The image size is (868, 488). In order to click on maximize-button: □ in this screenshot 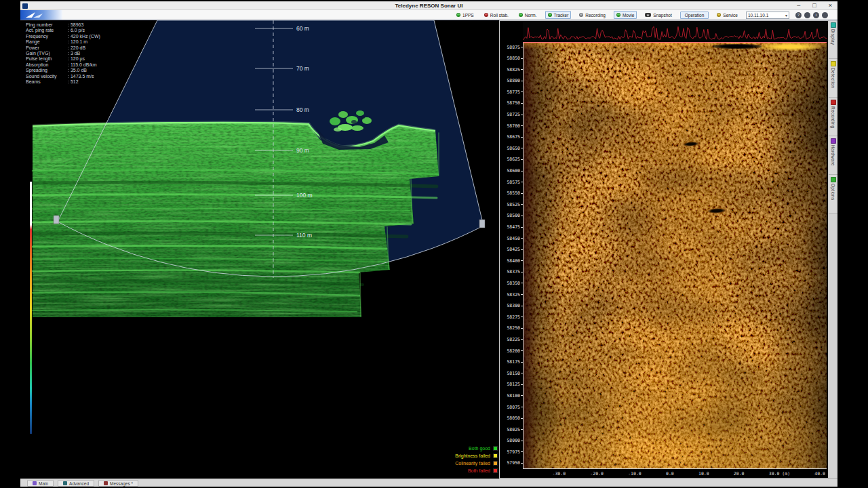, I will do `click(814, 5)`.